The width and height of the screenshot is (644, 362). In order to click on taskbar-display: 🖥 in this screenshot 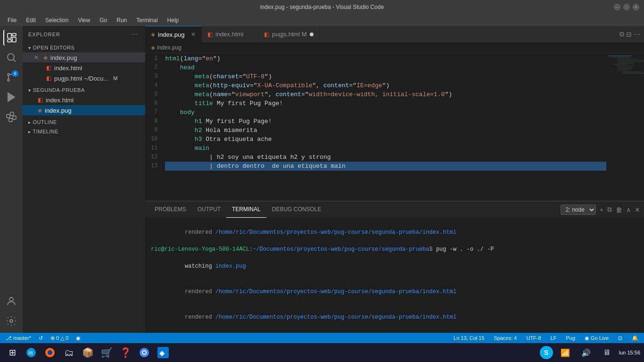, I will do `click(607, 353)`.